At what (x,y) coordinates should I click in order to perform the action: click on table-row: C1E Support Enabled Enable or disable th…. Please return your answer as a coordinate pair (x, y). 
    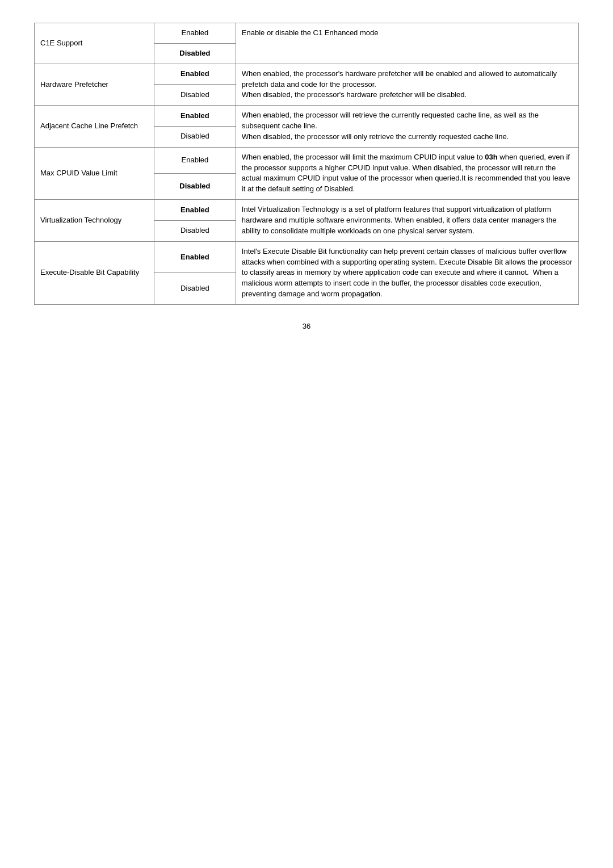
    Looking at the image, I should click on (306, 33).